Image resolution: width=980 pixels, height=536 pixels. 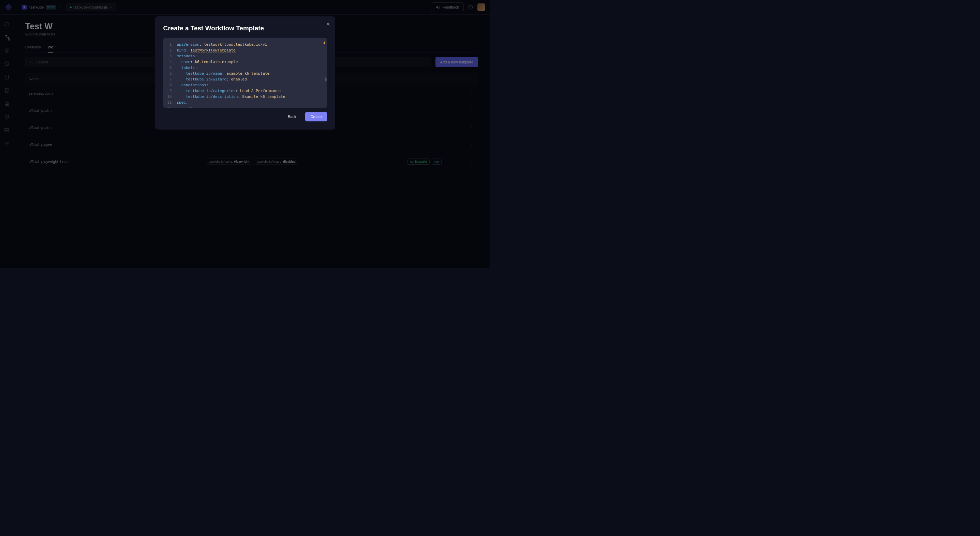 I want to click on code-content: apiVersion: testworkflows.testkube.io/v1…, so click(x=245, y=73).